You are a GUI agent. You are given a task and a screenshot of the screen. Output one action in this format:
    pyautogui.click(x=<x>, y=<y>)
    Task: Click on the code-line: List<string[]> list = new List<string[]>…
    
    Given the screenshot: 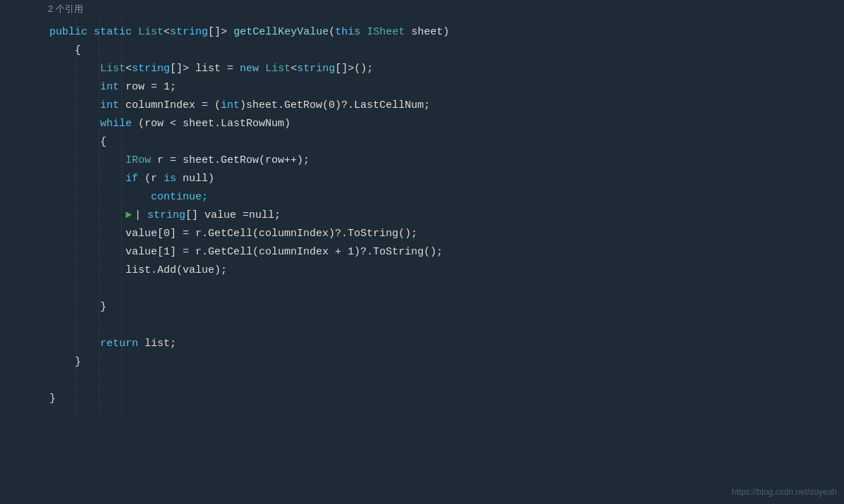 What is the action you would take?
    pyautogui.click(x=443, y=70)
    